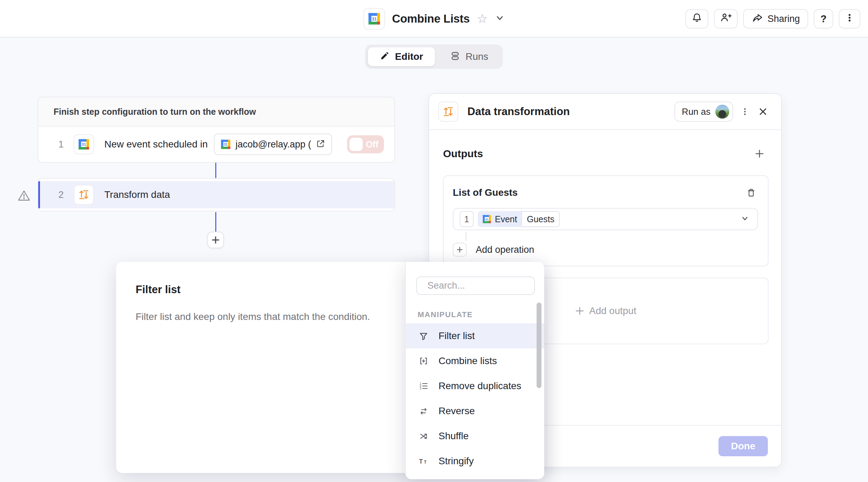  I want to click on user-avatar, so click(722, 112).